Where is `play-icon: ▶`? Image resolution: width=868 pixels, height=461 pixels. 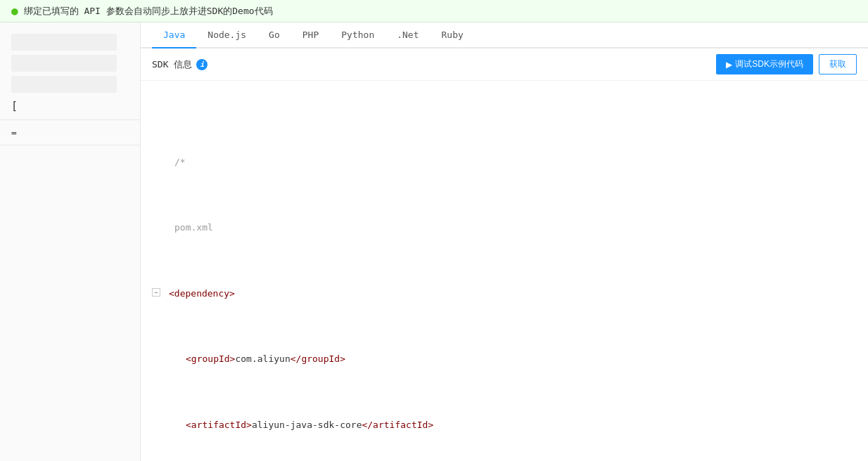 play-icon: ▶ is located at coordinates (729, 65).